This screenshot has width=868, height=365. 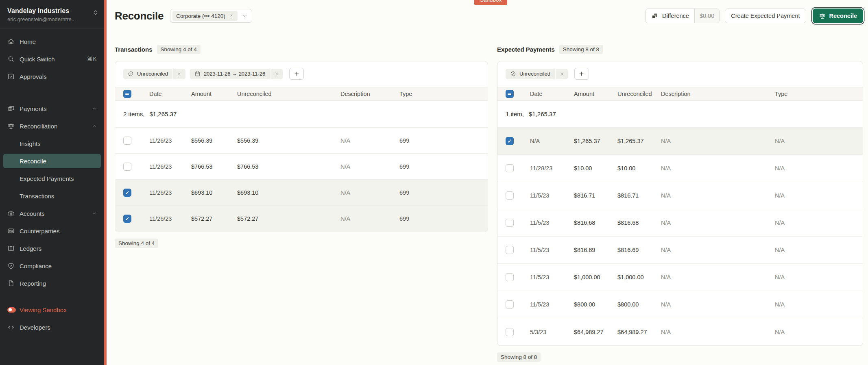 What do you see at coordinates (205, 16) in the screenshot?
I see `account-filter-pill: Corporate (••• 4120)` at bounding box center [205, 16].